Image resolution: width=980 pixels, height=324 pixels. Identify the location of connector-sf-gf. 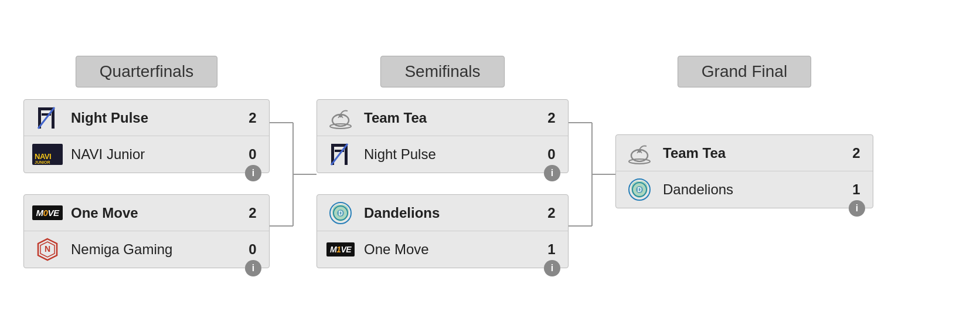
(592, 174).